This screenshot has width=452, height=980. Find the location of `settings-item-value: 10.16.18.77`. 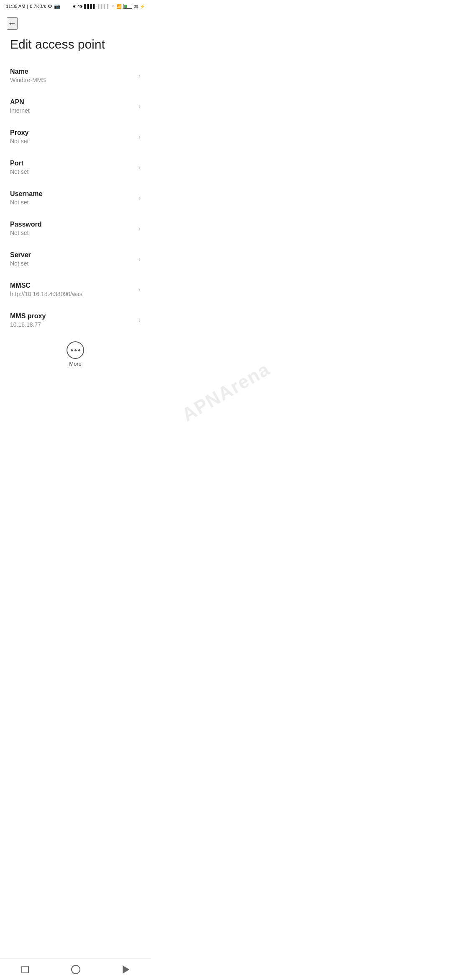

settings-item-value: 10.16.18.77 is located at coordinates (28, 325).